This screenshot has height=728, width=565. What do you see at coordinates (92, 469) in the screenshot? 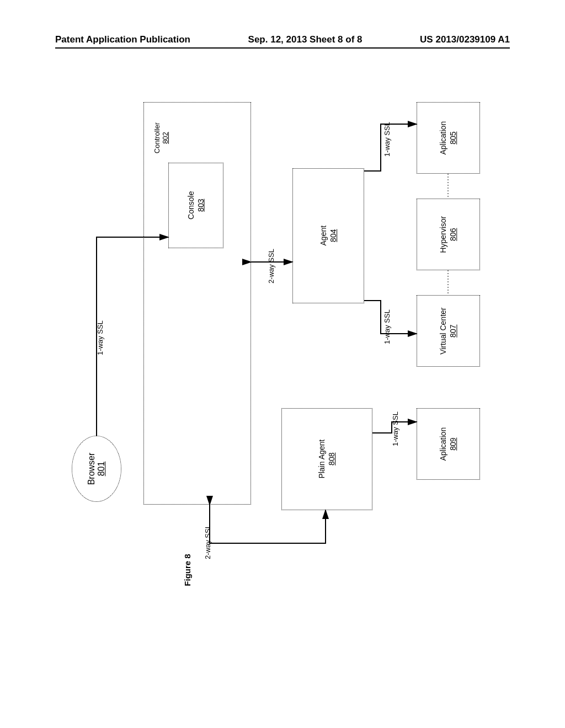
I see `node-browser-label: Browser` at bounding box center [92, 469].